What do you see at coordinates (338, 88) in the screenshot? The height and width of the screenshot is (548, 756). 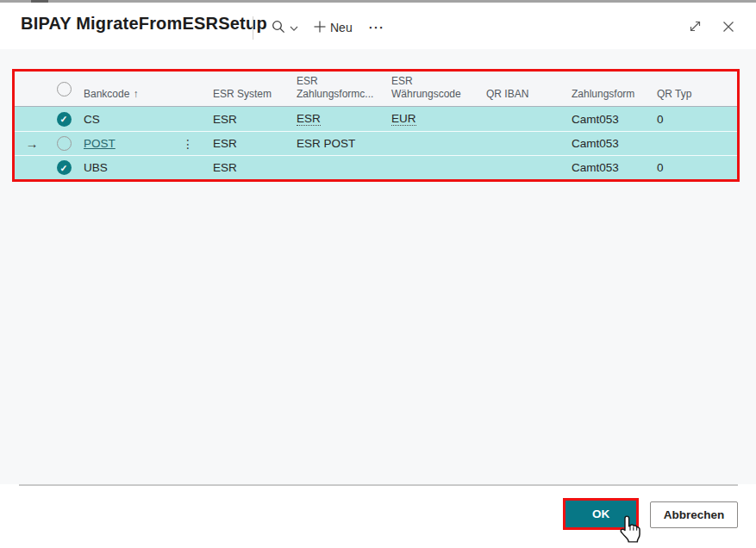 I see `column-header-label: ESR Zahlungsformc...` at bounding box center [338, 88].